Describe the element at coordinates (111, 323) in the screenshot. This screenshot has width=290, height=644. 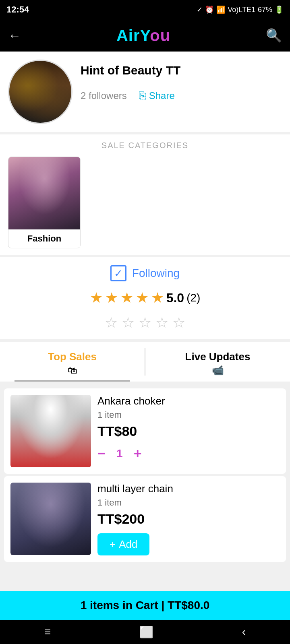
I see `star-empty-1: ☆` at that location.